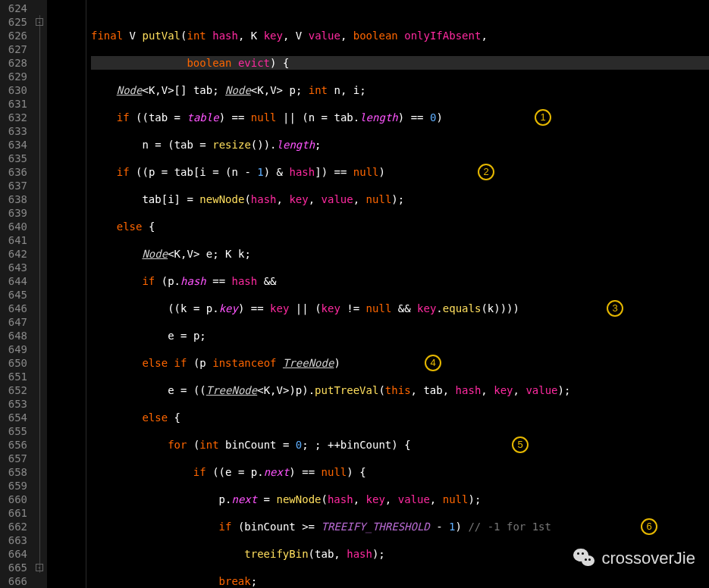 The width and height of the screenshot is (709, 588). I want to click on line-number: 644, so click(15, 281).